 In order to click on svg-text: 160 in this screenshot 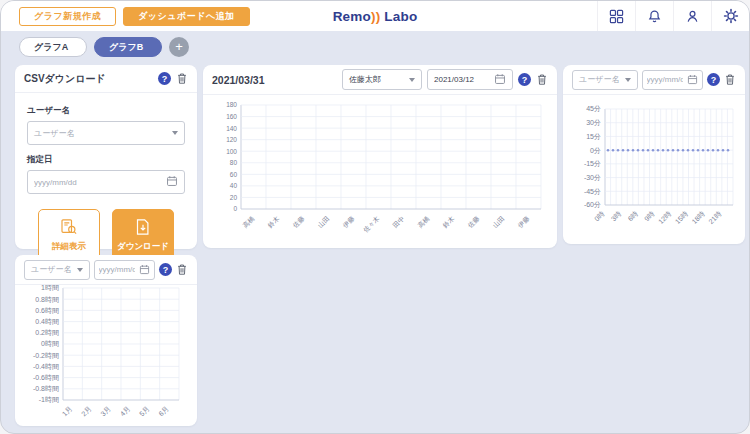, I will do `click(232, 116)`.